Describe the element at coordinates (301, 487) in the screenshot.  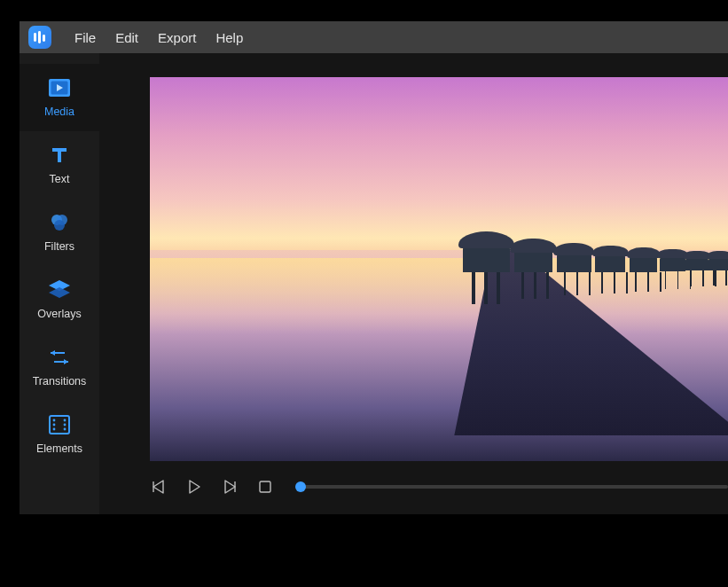
I see `playhead-handle` at that location.